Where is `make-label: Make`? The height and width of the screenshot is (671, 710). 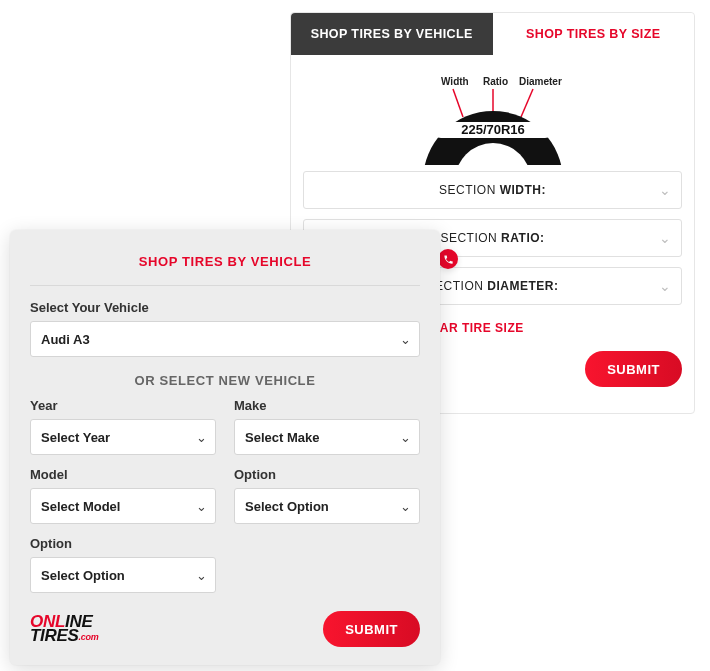 make-label: Make is located at coordinates (327, 406).